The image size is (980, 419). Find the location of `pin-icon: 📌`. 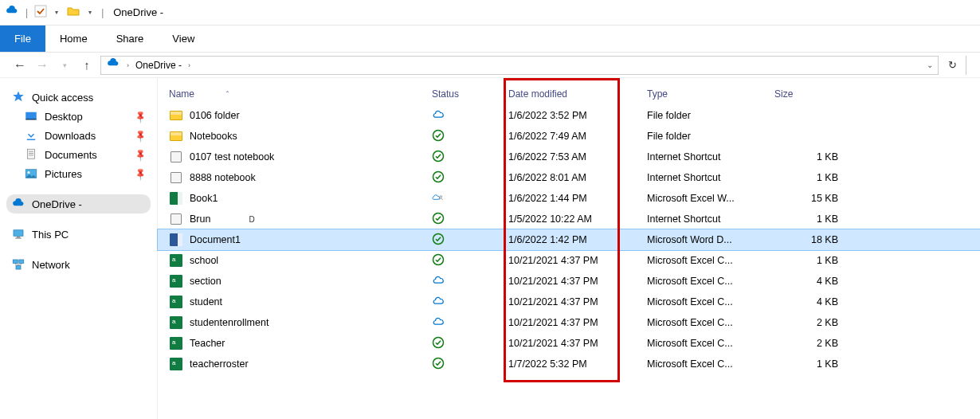

pin-icon: 📌 is located at coordinates (140, 135).